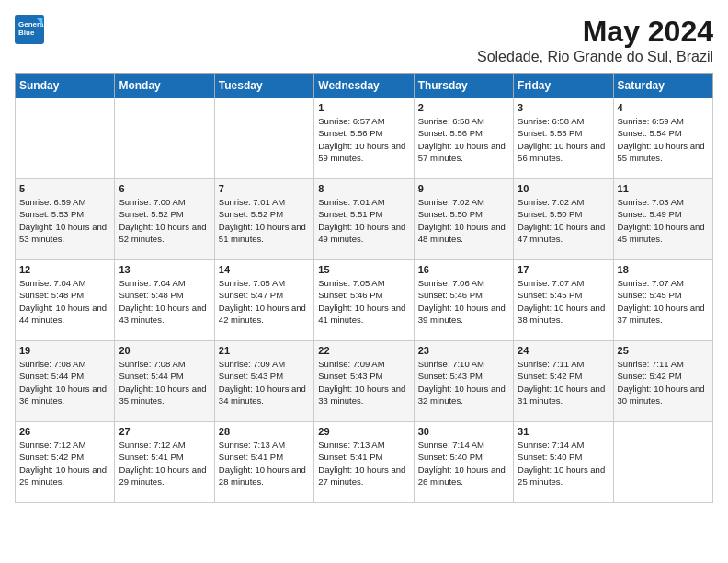  Describe the element at coordinates (364, 301) in the screenshot. I see `calendar-week-row: 12Sunrise: 7:04 AMSunset: 5:48 PMDayligh…` at that location.